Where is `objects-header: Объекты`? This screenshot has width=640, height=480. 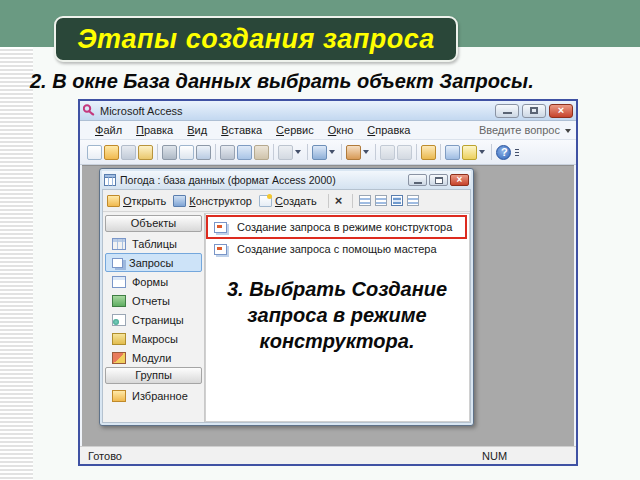
objects-header: Объекты is located at coordinates (154, 224).